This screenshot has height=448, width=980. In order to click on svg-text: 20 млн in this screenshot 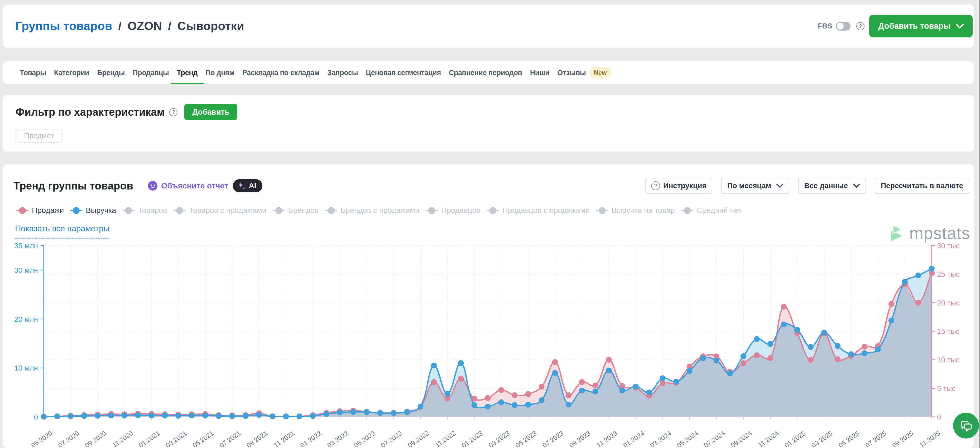, I will do `click(26, 319)`.